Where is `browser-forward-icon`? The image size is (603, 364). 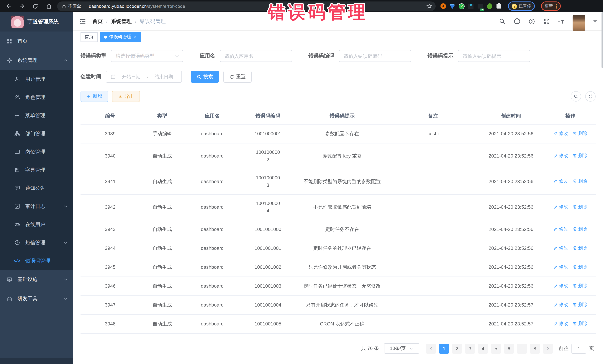 browser-forward-icon is located at coordinates (22, 6).